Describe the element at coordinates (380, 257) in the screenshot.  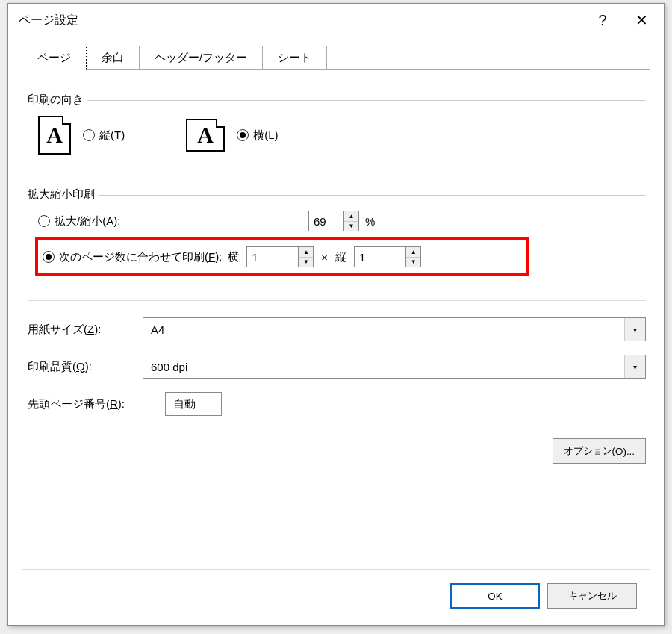
I see `fit-tall-input` at that location.